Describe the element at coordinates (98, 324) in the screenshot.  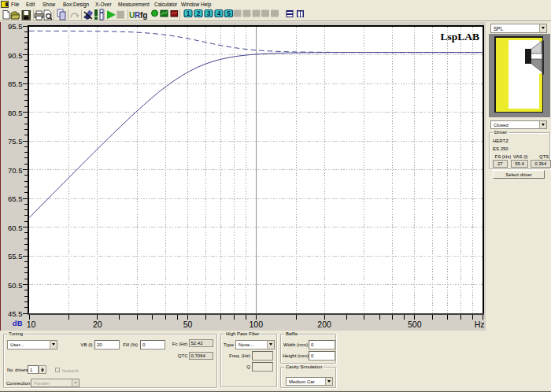
I see `svg-text: 20` at that location.